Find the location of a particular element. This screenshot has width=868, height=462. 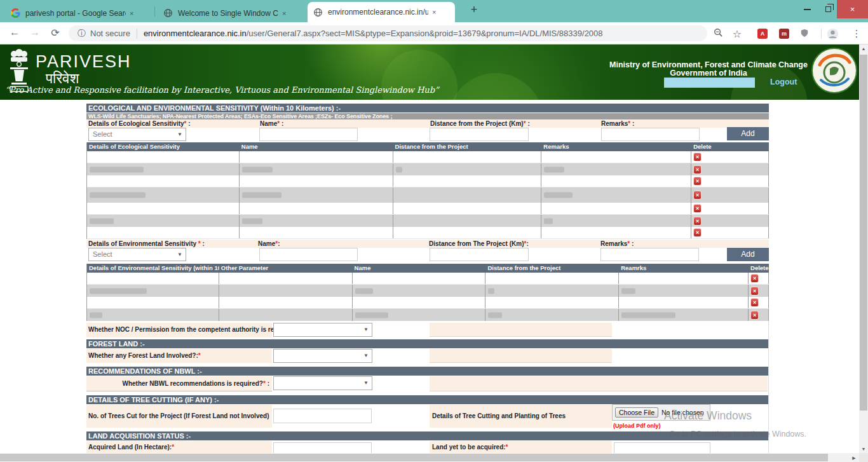

eco-field-labels-row: Details of Ecological Sensitivity* : Nam… is located at coordinates (428, 123).